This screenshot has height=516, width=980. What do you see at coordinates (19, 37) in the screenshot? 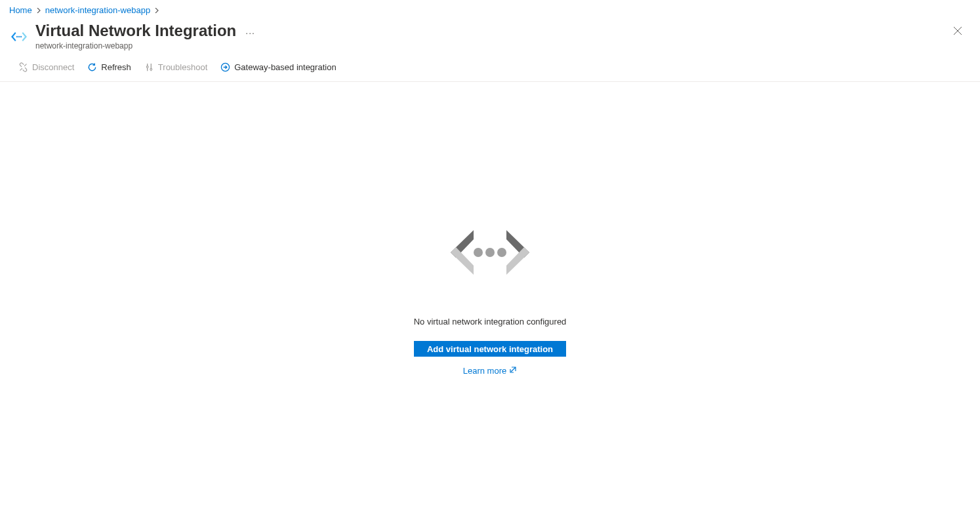
I see `vnet-integration-icon` at bounding box center [19, 37].